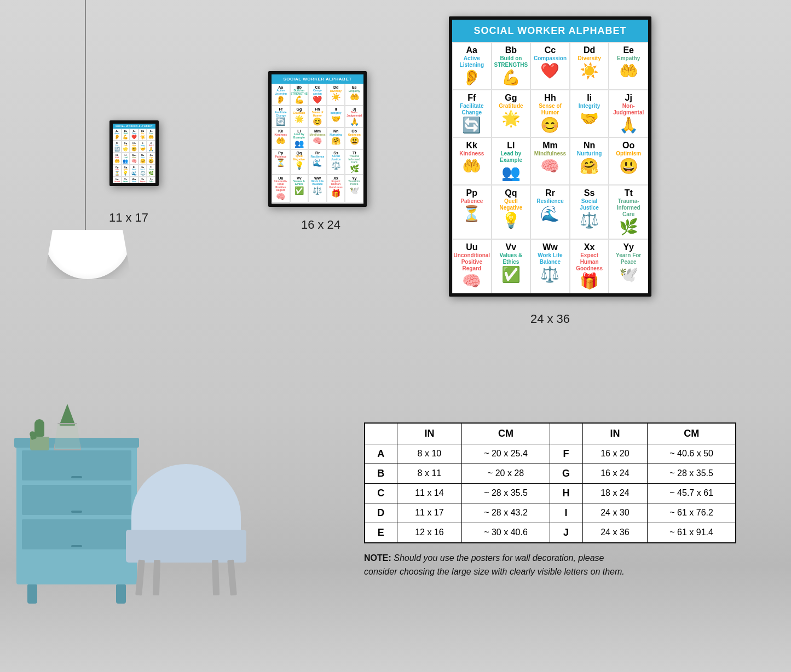 The width and height of the screenshot is (791, 672). I want to click on row-j-in: 24 x 36, so click(615, 533).